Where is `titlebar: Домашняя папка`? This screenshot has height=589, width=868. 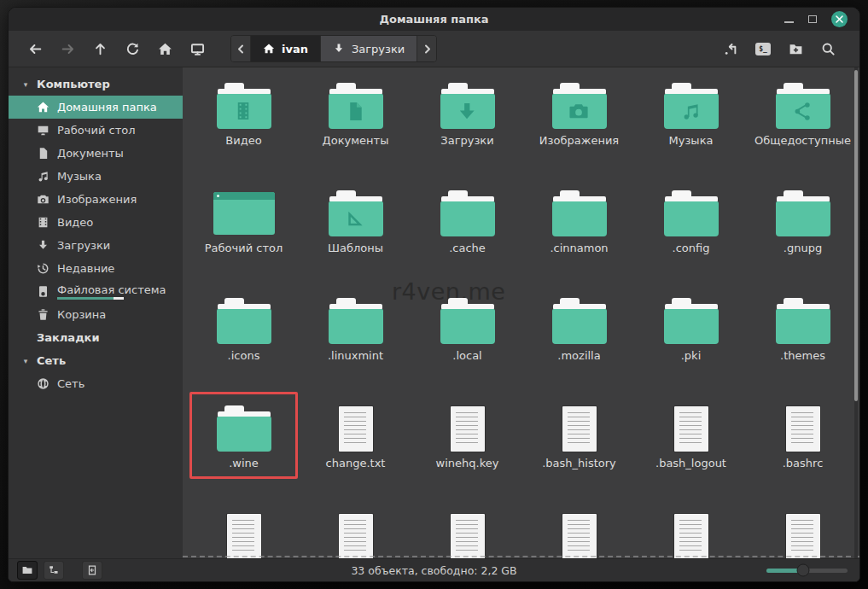 titlebar: Домашняя папка is located at coordinates (434, 19).